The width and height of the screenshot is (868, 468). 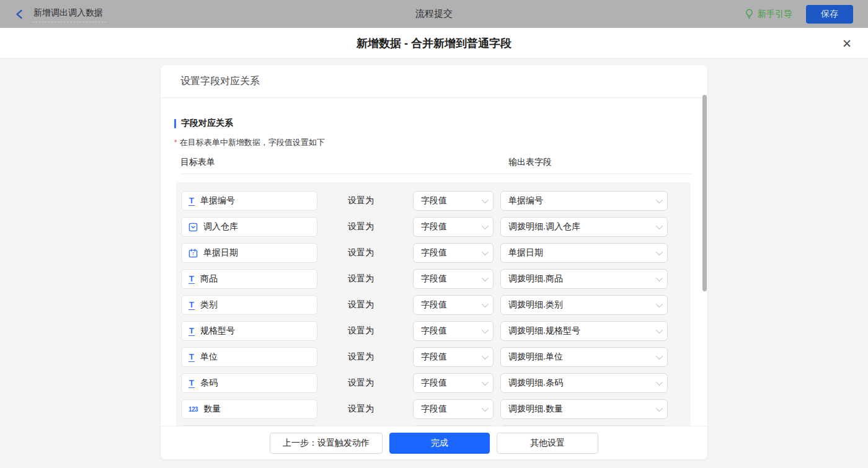 I want to click on save-button: 保存, so click(x=830, y=14).